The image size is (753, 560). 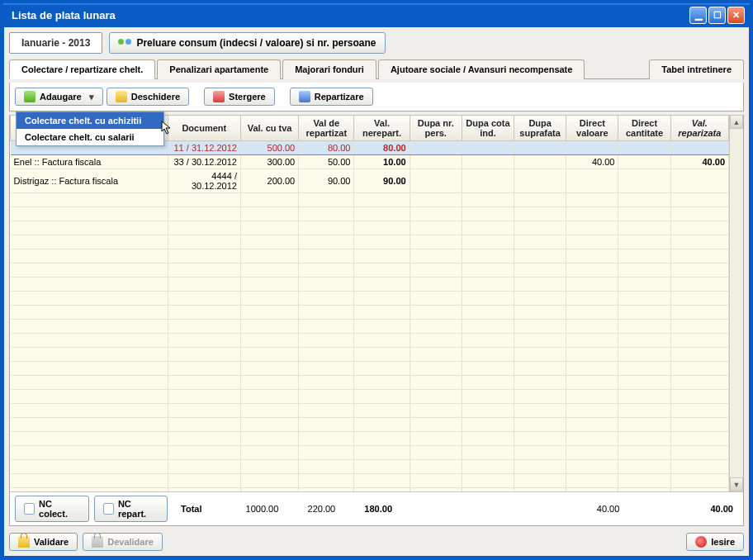 What do you see at coordinates (122, 542) in the screenshot?
I see `devalidare-button: Devalidare` at bounding box center [122, 542].